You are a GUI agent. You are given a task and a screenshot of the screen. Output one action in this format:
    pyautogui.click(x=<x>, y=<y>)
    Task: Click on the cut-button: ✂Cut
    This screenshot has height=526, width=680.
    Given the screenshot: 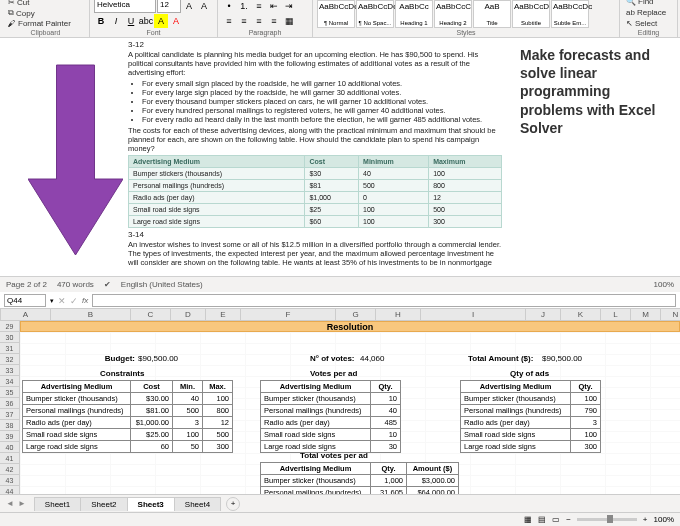 What is the action you would take?
    pyautogui.click(x=40, y=4)
    